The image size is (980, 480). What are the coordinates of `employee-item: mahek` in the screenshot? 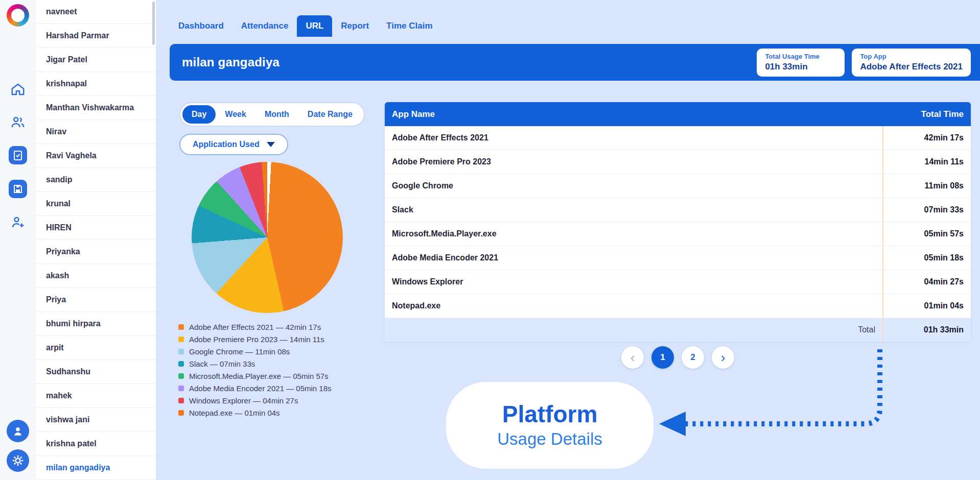 It's located at (96, 396).